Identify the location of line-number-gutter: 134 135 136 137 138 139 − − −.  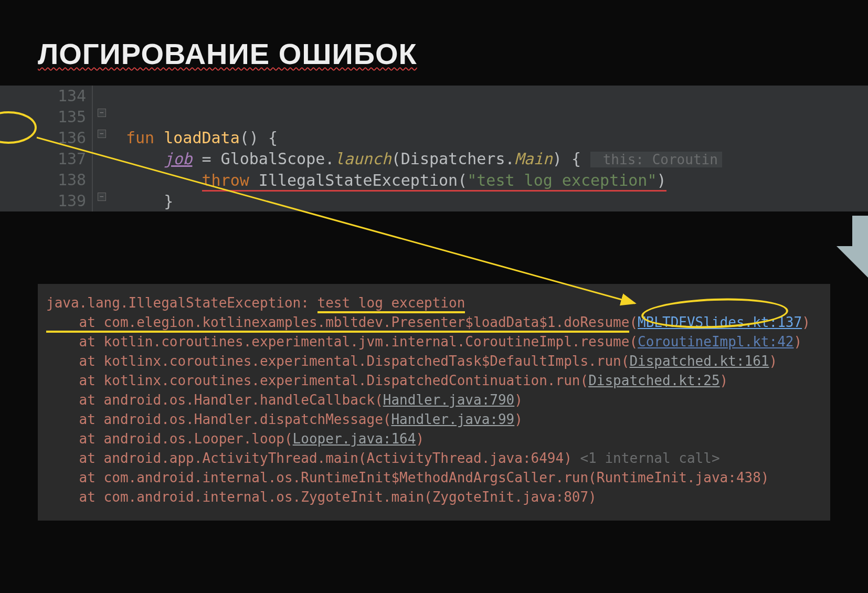
(47, 149).